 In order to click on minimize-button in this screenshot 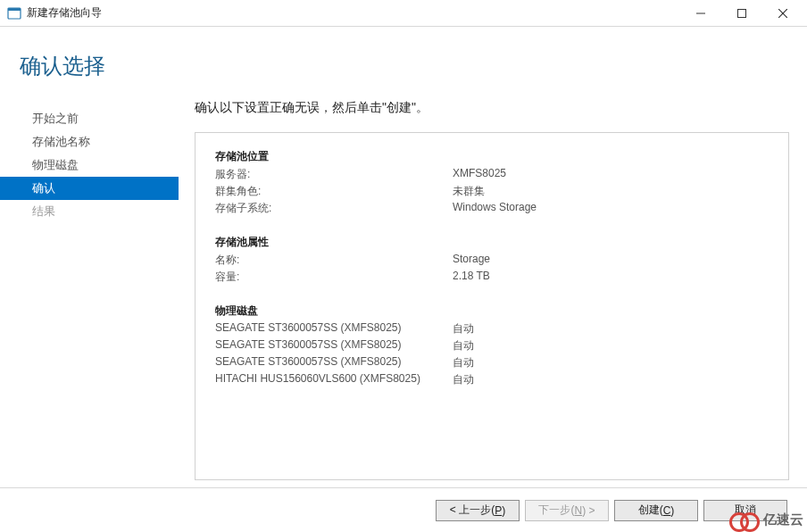, I will do `click(701, 13)`.